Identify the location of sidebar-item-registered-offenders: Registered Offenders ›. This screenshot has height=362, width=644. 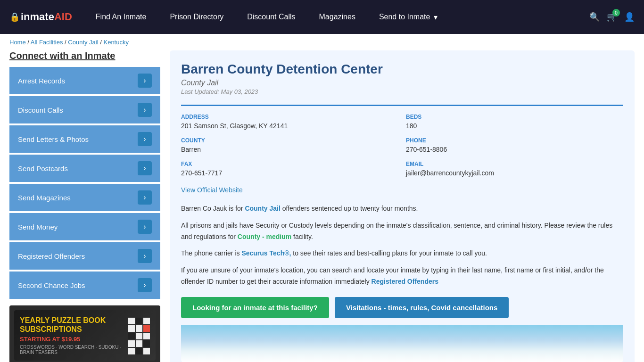
(85, 256).